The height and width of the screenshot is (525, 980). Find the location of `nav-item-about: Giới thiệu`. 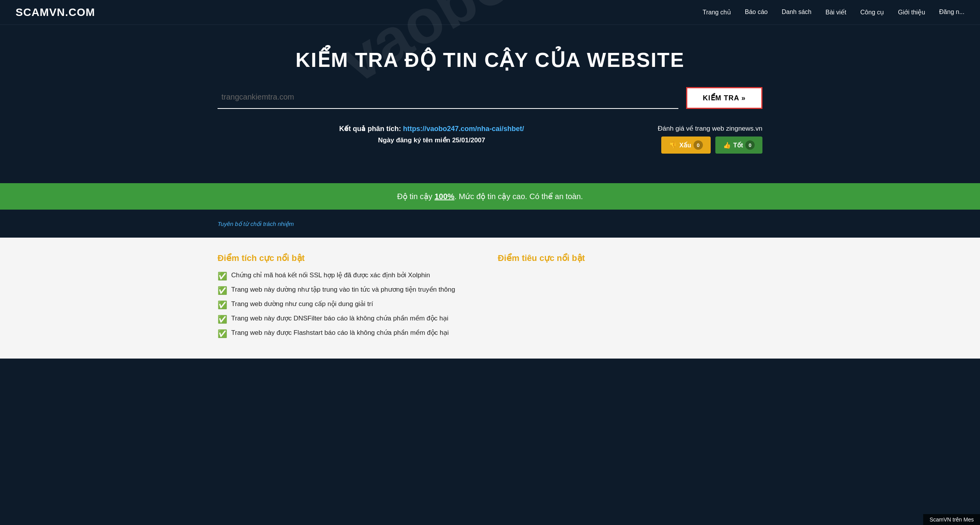

nav-item-about: Giới thiệu is located at coordinates (912, 12).